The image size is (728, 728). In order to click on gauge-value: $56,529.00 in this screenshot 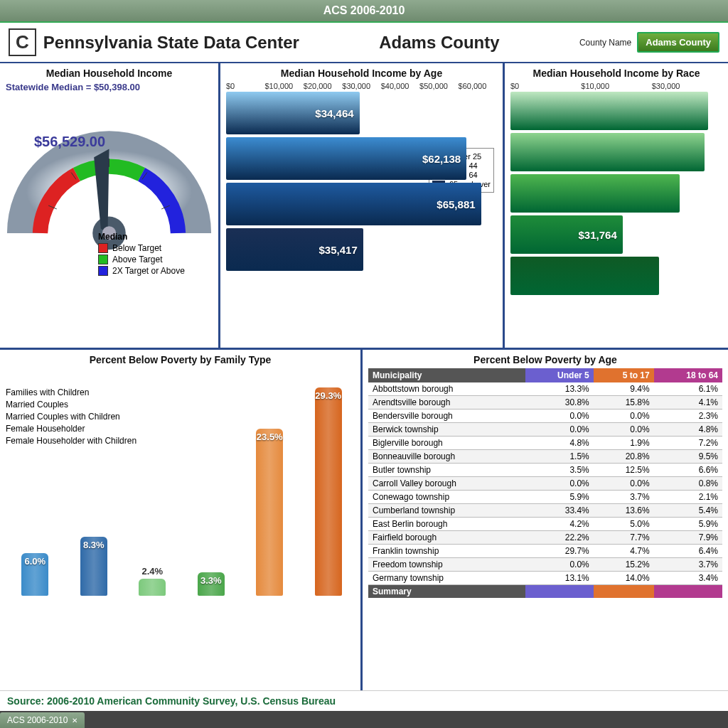, I will do `click(70, 142)`.